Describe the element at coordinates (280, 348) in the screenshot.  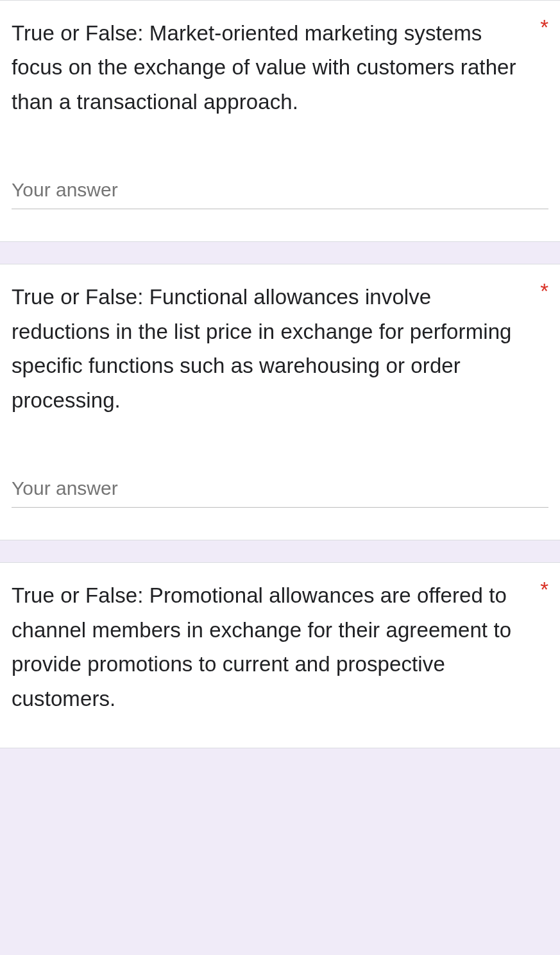
I see `question-row: True or False: Functional allowances inv…` at that location.